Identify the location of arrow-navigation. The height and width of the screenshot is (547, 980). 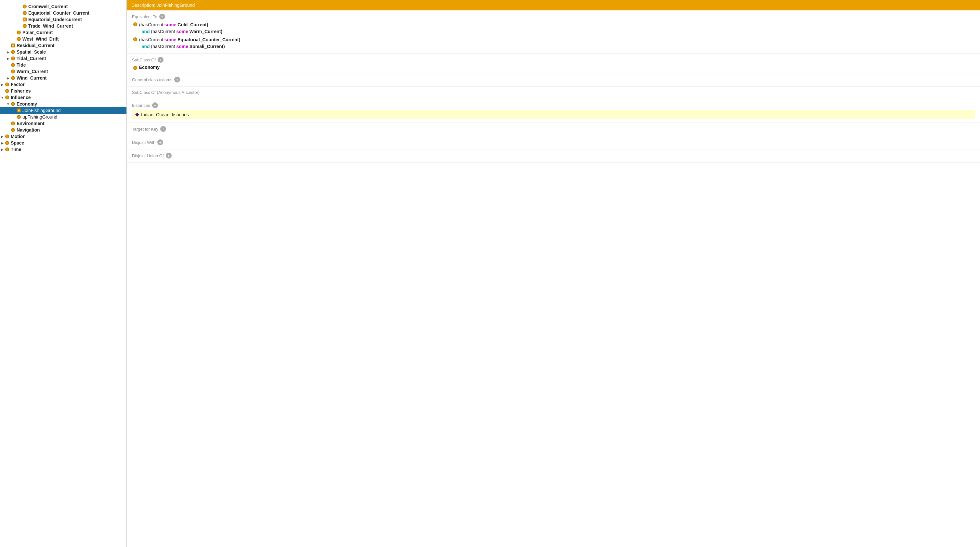
(8, 130).